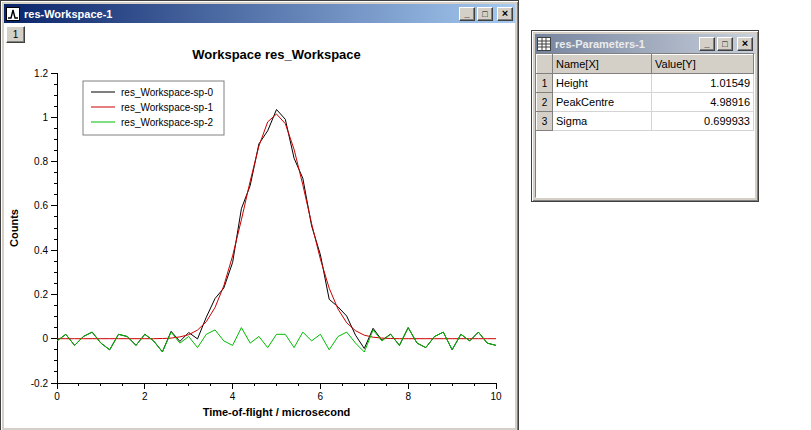 The width and height of the screenshot is (811, 430). Describe the element at coordinates (486, 14) in the screenshot. I see `workspace-window-controls: _ □ ×` at that location.